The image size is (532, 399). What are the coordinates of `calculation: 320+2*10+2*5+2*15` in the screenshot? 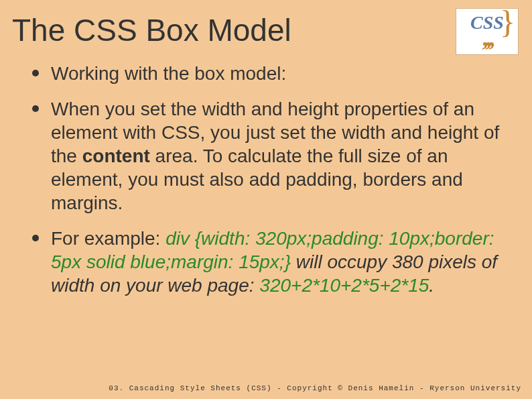 It's located at (344, 286).